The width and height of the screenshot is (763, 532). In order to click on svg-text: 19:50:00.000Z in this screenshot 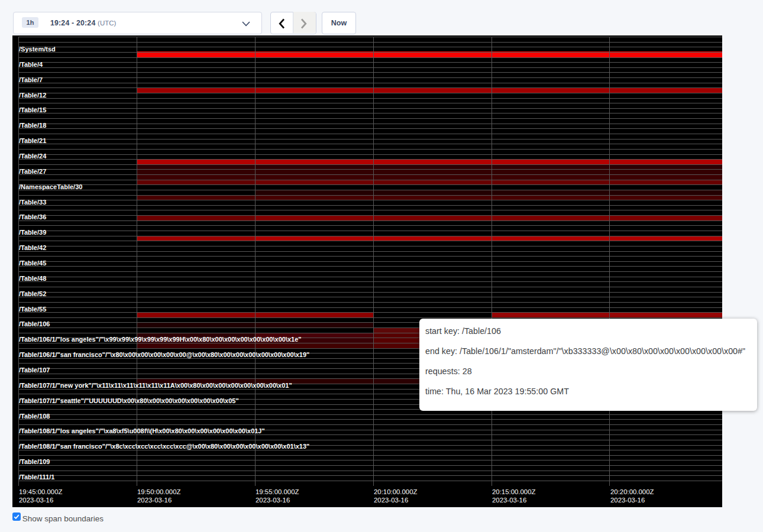, I will do `click(159, 492)`.